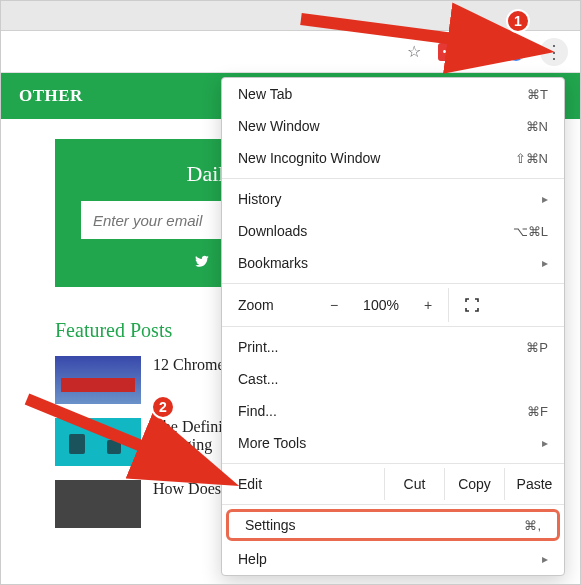 This screenshot has height=585, width=581. What do you see at coordinates (393, 158) in the screenshot?
I see `menu-item-new-incognito: New Incognito Window⇧⌘N` at bounding box center [393, 158].